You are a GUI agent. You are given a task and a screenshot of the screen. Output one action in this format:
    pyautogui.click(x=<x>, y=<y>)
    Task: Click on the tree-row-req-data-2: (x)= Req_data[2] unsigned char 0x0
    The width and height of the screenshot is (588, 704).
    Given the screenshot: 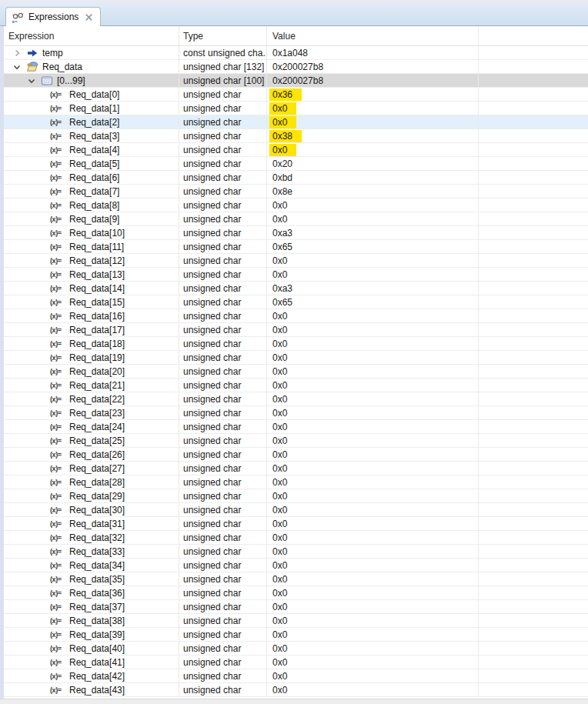 What is the action you would take?
    pyautogui.click(x=296, y=122)
    